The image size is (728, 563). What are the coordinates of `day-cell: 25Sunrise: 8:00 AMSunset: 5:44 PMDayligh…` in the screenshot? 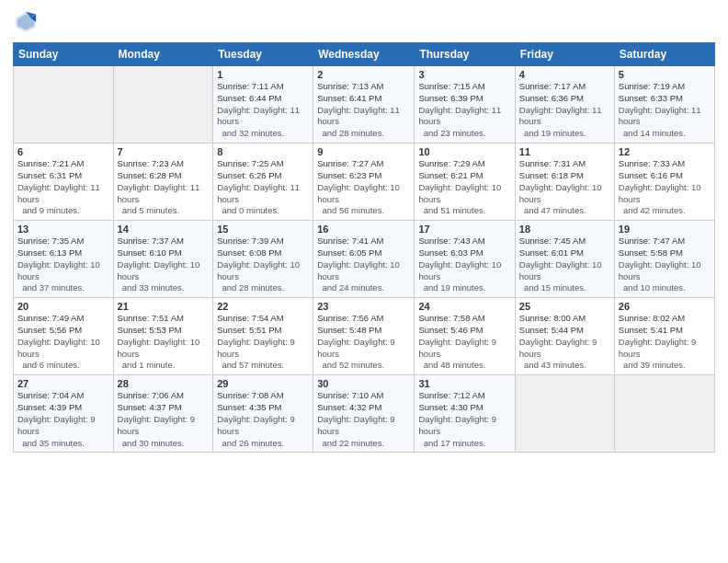 It's located at (564, 337).